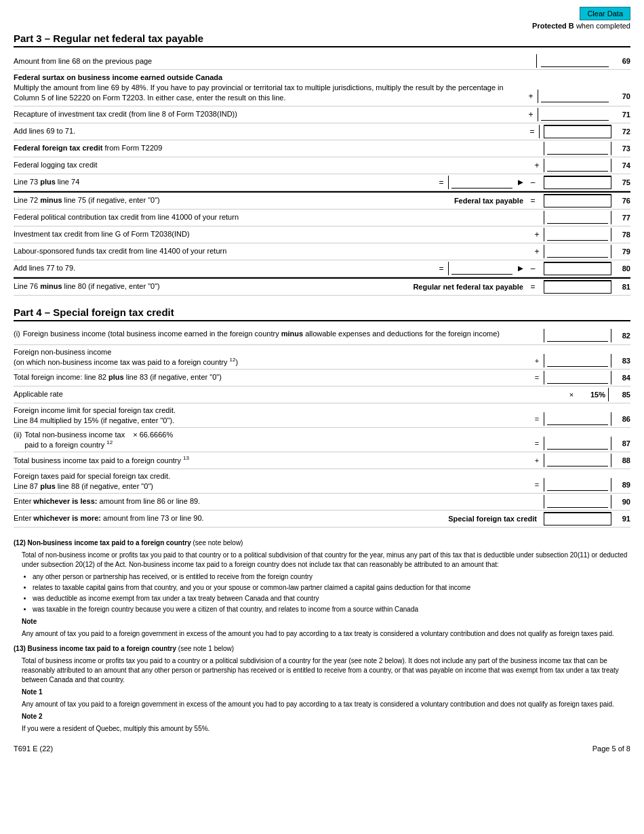 The image size is (644, 834). Describe the element at coordinates (331, 588) in the screenshot. I see `note12-bullet-2: relates to taxable capital gains from th…` at that location.